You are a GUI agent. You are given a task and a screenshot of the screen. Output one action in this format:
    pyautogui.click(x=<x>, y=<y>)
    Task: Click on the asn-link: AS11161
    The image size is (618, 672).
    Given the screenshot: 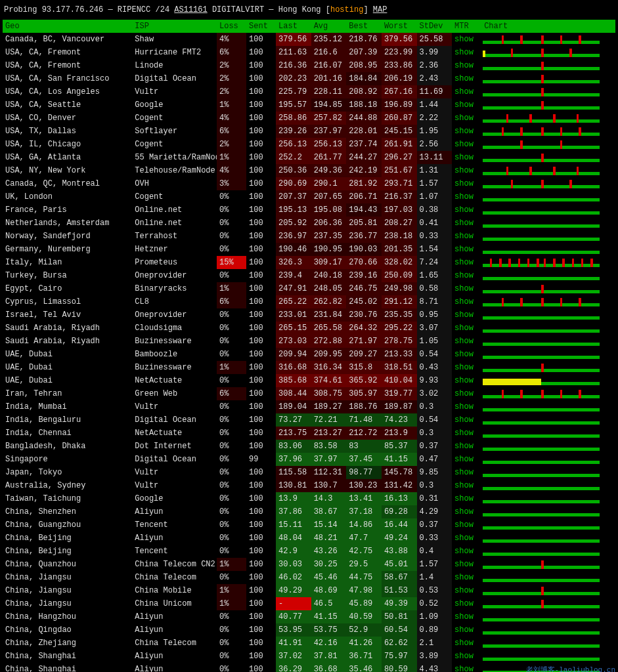 What is the action you would take?
    pyautogui.click(x=190, y=10)
    